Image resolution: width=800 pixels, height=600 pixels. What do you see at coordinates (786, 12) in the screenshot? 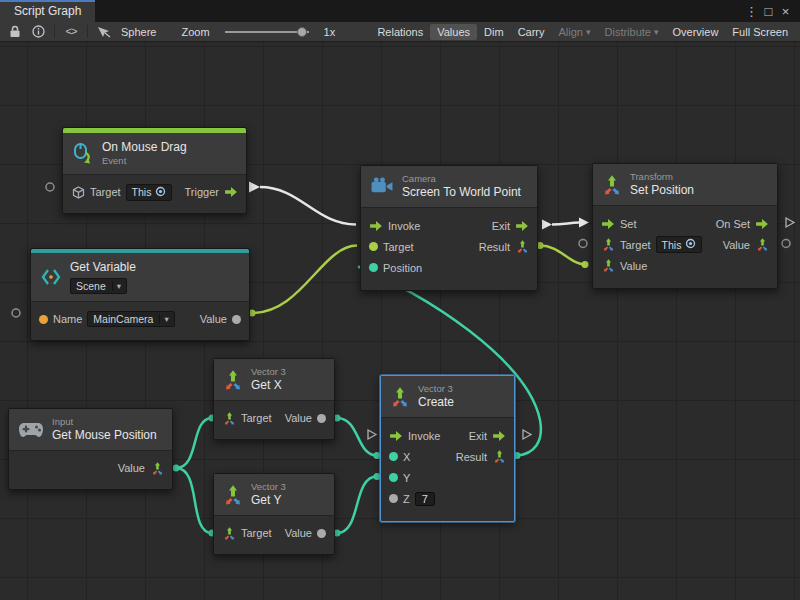
I see `close-icon: ×` at bounding box center [786, 12].